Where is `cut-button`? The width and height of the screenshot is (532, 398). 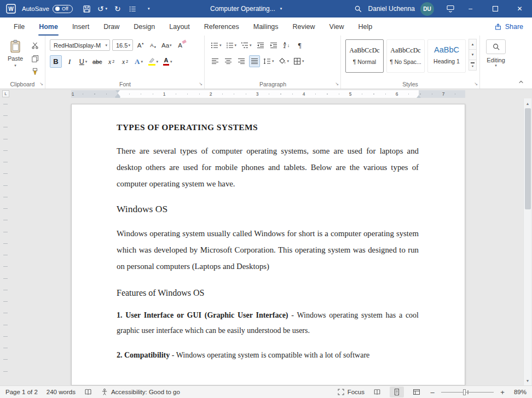 cut-button is located at coordinates (35, 45).